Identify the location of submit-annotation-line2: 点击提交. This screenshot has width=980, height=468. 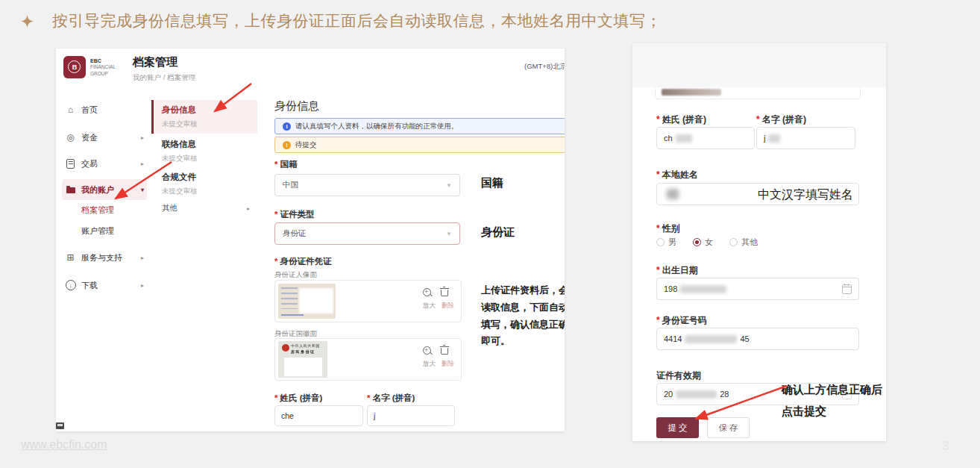
(804, 412).